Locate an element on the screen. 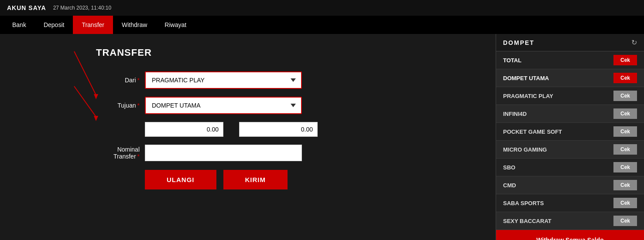  balance-to-input is located at coordinates (278, 129).